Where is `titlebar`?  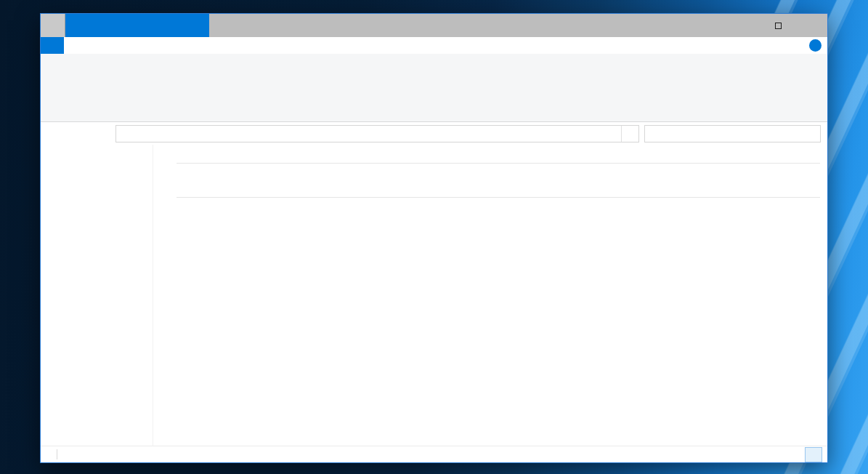 titlebar is located at coordinates (434, 25).